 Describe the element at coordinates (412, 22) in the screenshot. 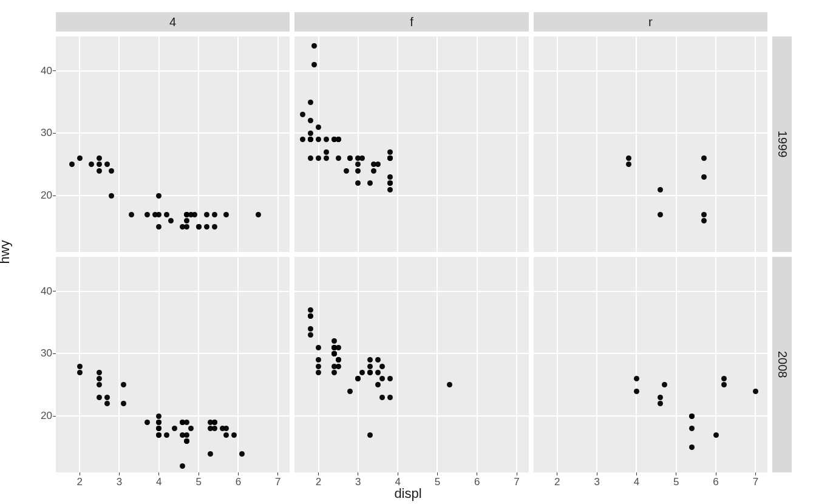

I see `facet-col-strip: f` at that location.